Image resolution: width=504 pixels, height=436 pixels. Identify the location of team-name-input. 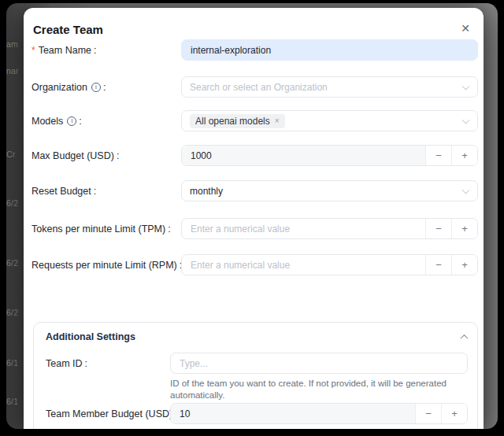
(329, 50).